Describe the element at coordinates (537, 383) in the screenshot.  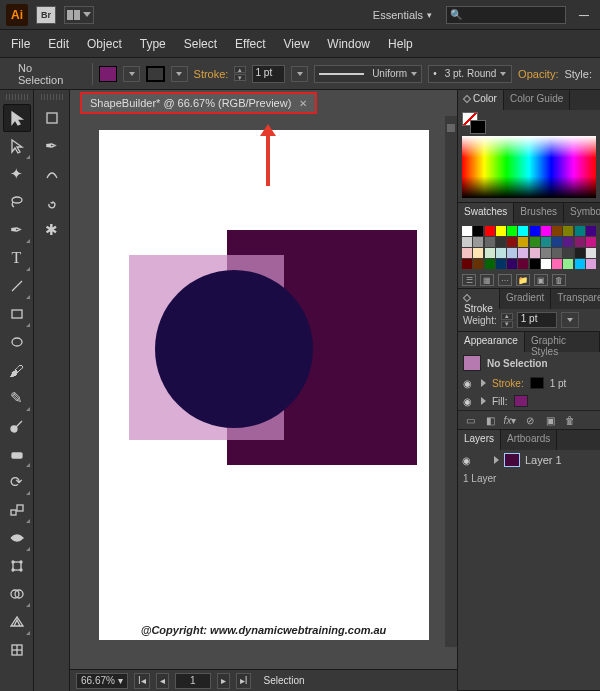
I see `appearance-stroke-swatch` at that location.